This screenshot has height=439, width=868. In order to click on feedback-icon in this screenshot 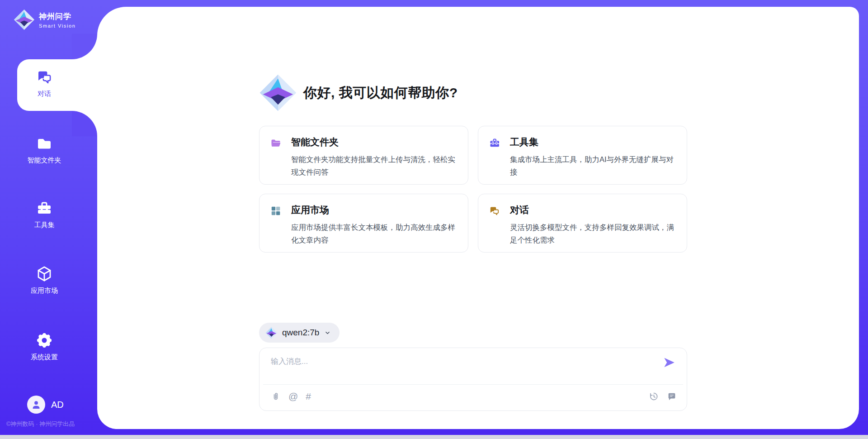, I will do `click(672, 396)`.